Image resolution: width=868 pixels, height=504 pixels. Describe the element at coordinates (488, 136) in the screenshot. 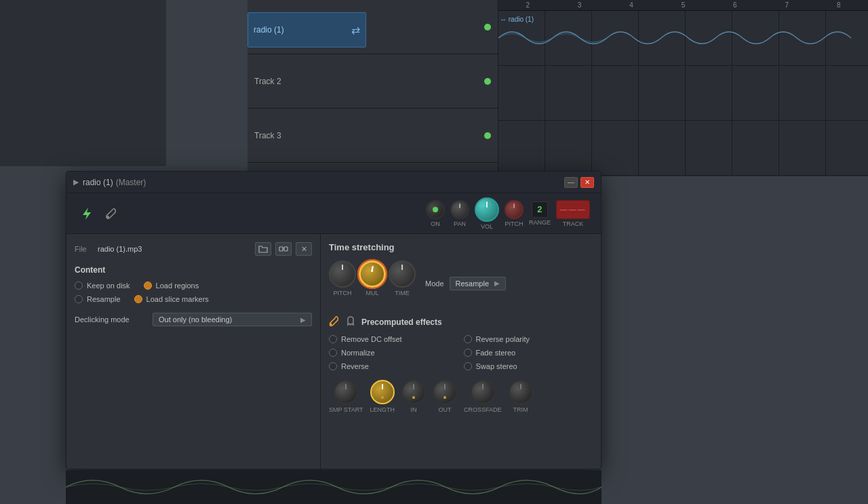

I see `track-3-dot` at that location.